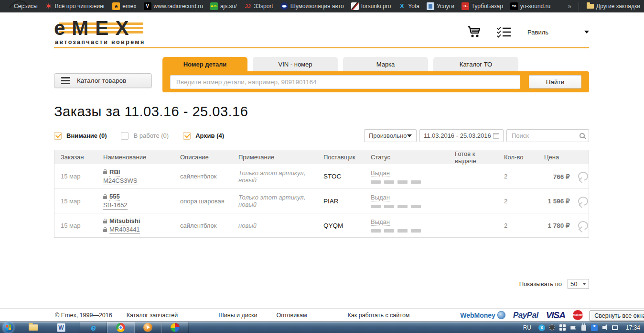 This screenshot has width=644, height=333. What do you see at coordinates (615, 328) in the screenshot?
I see `network-icon` at bounding box center [615, 328].